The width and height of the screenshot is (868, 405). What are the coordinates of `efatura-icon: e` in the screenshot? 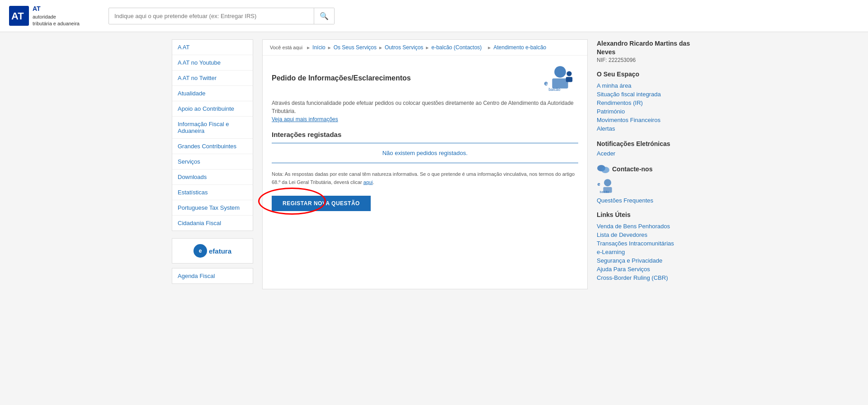 It's located at (200, 251).